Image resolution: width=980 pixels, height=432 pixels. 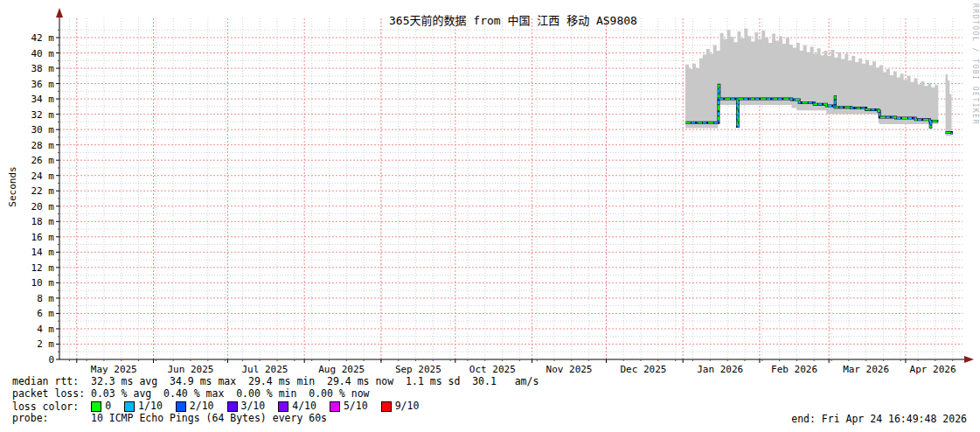 I want to click on packet-loss-stats: packet loss: 0.03 % avg 0.40 % max 0.00 …, so click(x=191, y=394).